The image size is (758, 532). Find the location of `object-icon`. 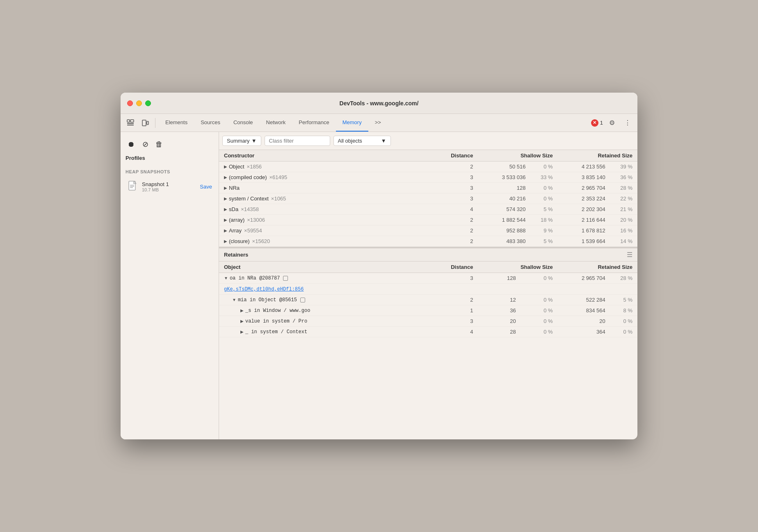

object-icon is located at coordinates (285, 278).